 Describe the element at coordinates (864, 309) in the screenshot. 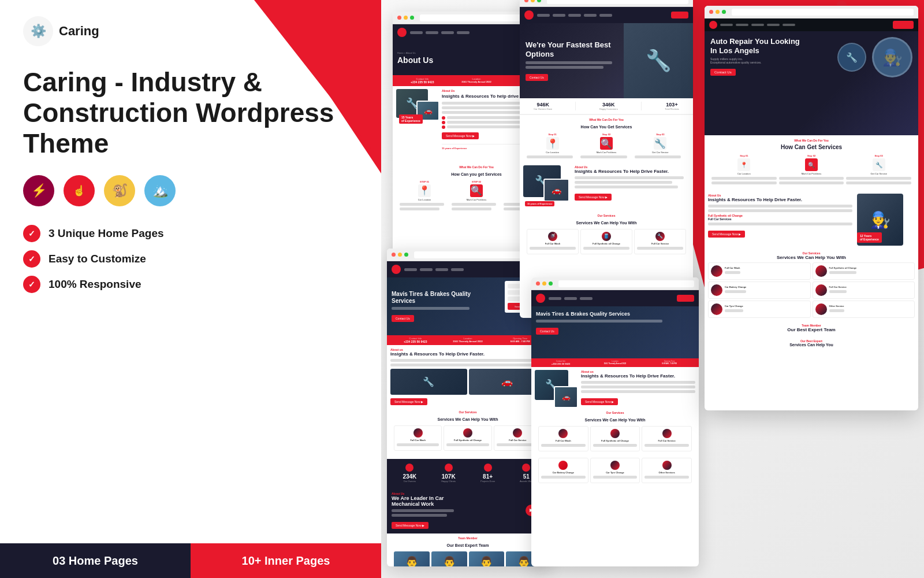

I see `sc3-service-6: Other Service` at that location.